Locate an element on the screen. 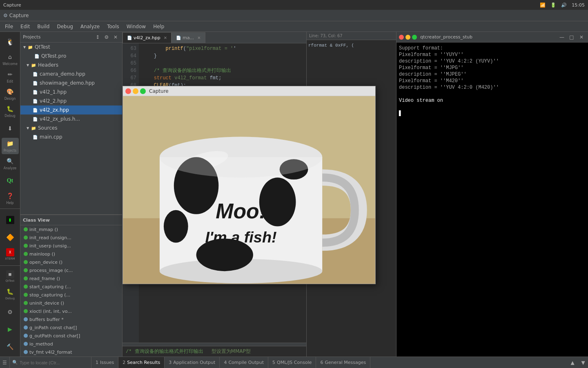 The width and height of the screenshot is (588, 368). menu-tools: Tools is located at coordinates (113, 27).